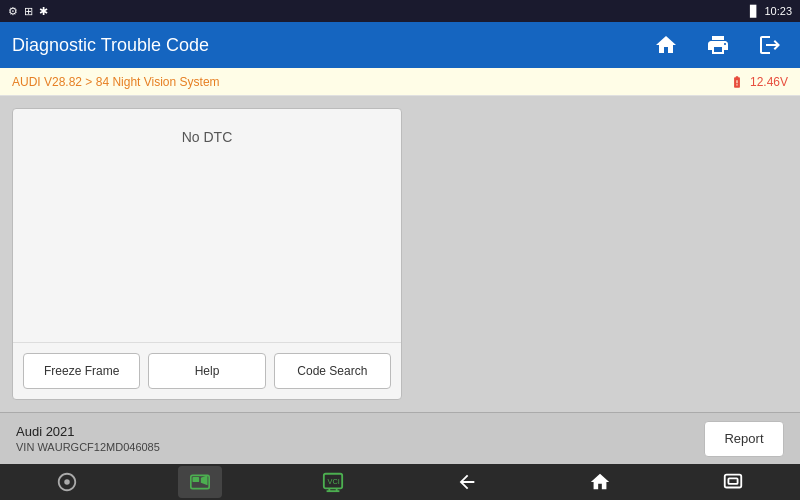 The width and height of the screenshot is (800, 500). Describe the element at coordinates (400, 11) in the screenshot. I see `status-bar: ⚙ ⊞ ✱ ▊ 10:23` at that location.